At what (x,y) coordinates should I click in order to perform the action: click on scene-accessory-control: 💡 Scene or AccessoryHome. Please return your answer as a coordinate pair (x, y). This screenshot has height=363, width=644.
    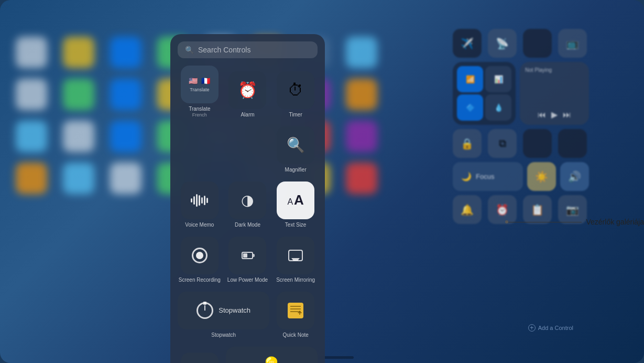
    Looking at the image, I should click on (271, 355).